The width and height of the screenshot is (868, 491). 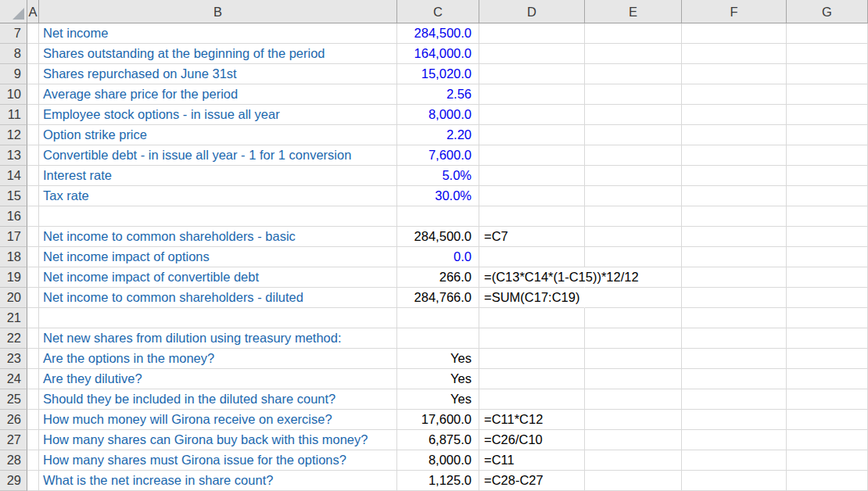 What do you see at coordinates (438, 481) in the screenshot?
I see `cell-C29: 1,125.0` at bounding box center [438, 481].